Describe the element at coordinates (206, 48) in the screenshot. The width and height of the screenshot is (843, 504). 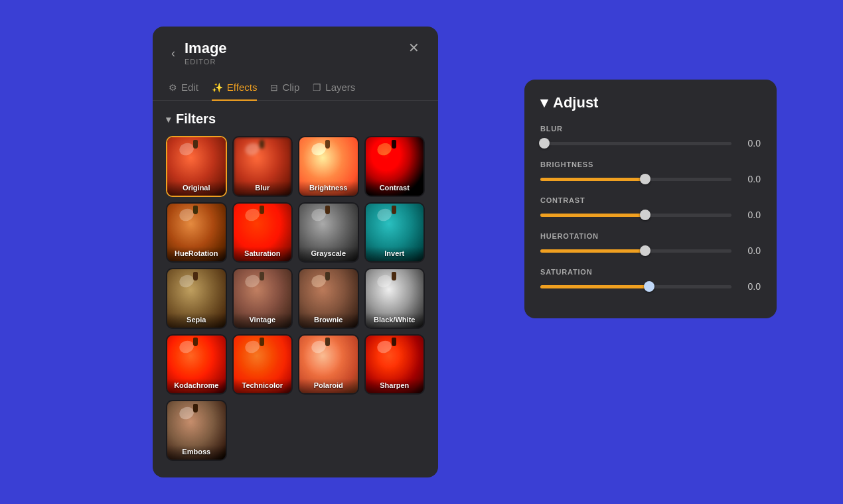
I see `panel-title: Image` at that location.